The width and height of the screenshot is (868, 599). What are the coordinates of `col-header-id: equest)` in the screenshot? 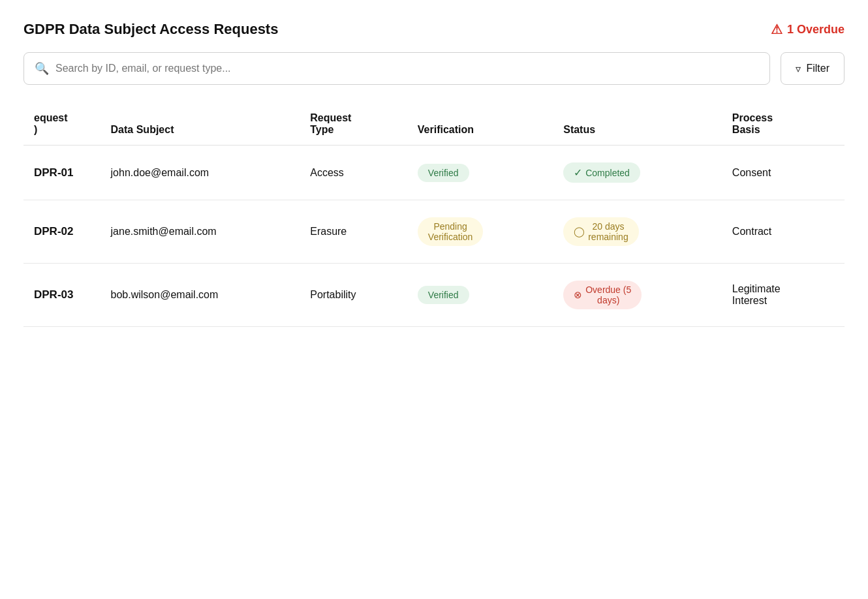 It's located at (62, 125).